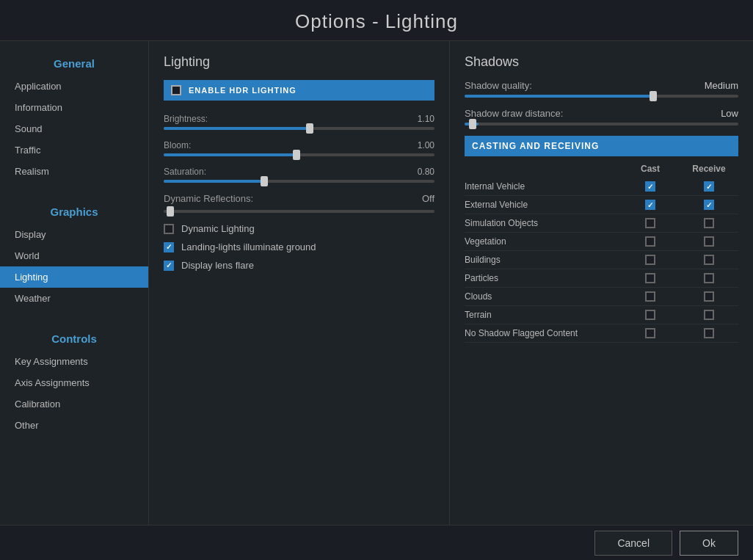 This screenshot has height=560, width=753. I want to click on sidebar-item-application: Application, so click(74, 87).